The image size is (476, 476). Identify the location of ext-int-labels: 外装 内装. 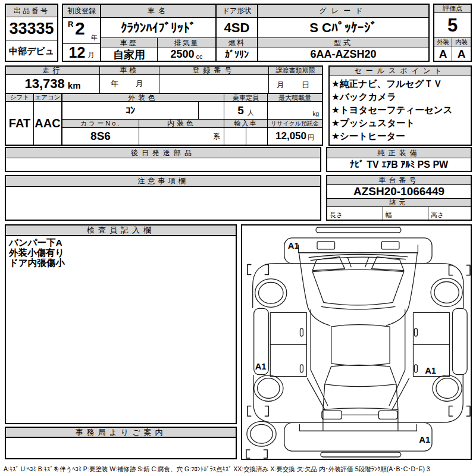
(452, 42).